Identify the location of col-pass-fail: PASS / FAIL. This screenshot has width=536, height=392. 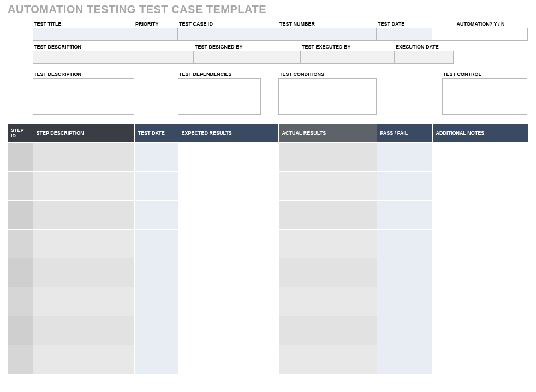
(404, 133).